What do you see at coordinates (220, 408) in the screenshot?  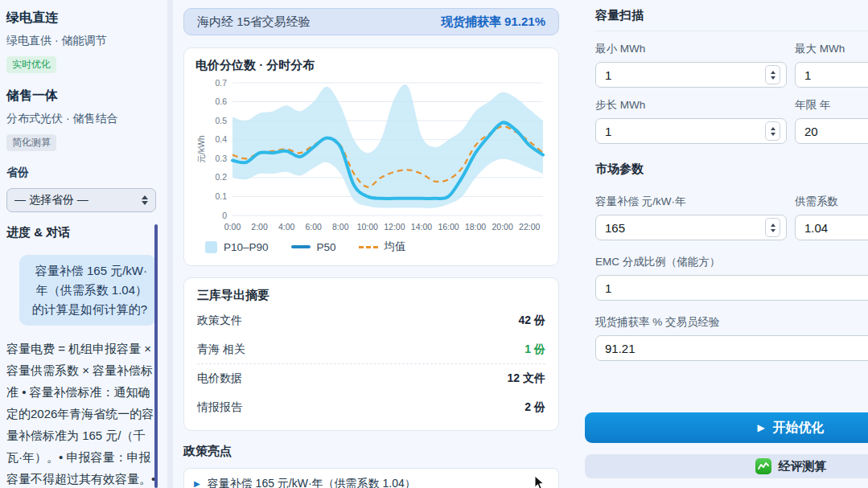 I see `row-label: 情报报告` at bounding box center [220, 408].